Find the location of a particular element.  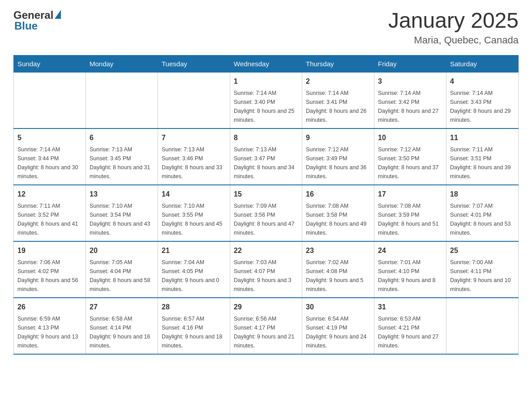

day-header-friday: Friday is located at coordinates (410, 64).